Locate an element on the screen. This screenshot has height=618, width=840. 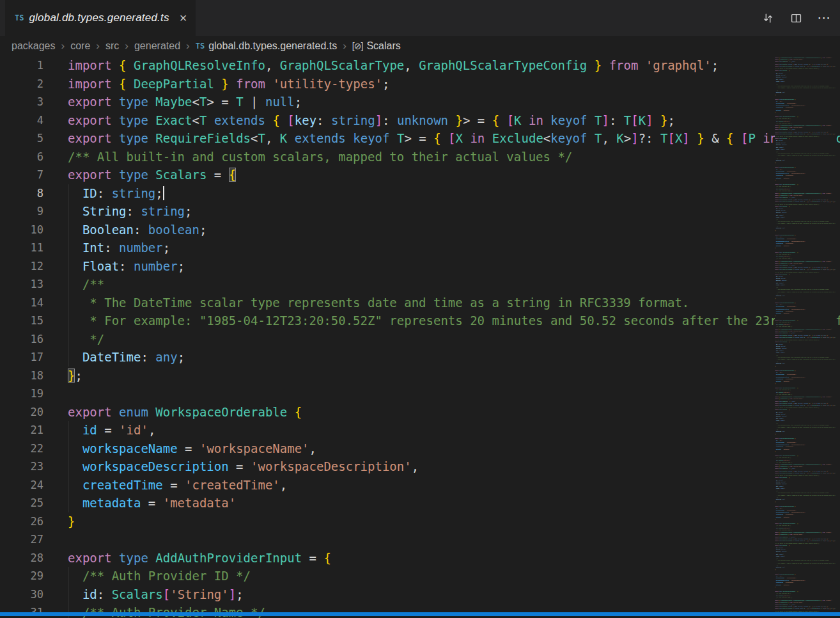
line-number: 15 is located at coordinates (22, 321).